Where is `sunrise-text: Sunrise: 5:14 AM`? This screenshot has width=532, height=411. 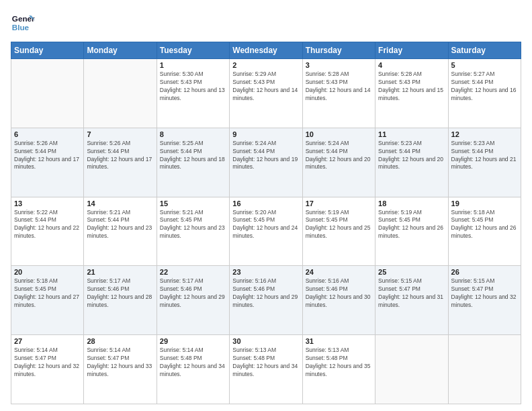 sunrise-text: Sunrise: 5:14 AM is located at coordinates (193, 351).